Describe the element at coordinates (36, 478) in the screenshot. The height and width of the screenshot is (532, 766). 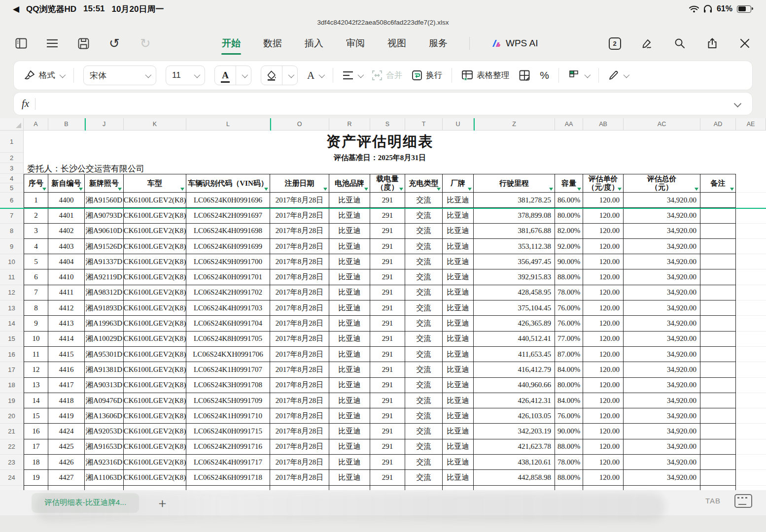
I see `cell: 19` at that location.